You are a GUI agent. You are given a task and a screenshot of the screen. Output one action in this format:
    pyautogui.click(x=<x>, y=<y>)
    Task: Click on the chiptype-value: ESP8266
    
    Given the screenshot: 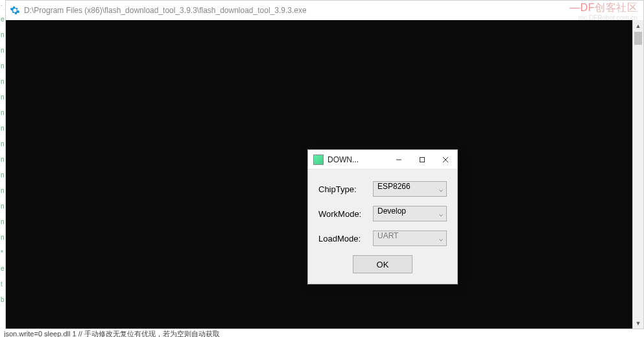 What is the action you would take?
    pyautogui.click(x=410, y=189)
    